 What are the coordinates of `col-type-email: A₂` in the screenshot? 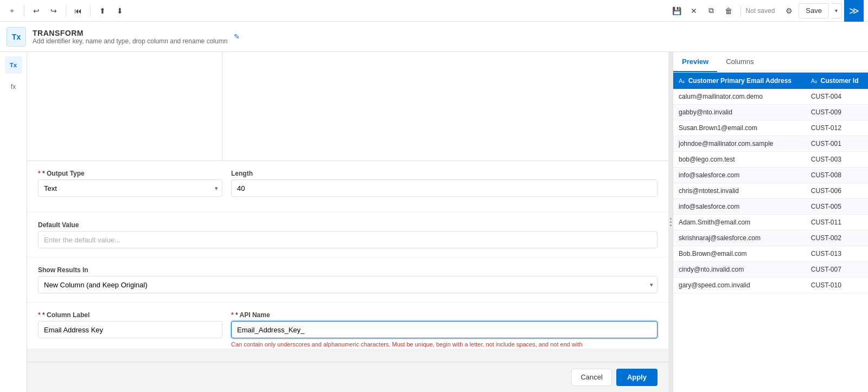 It's located at (681, 81).